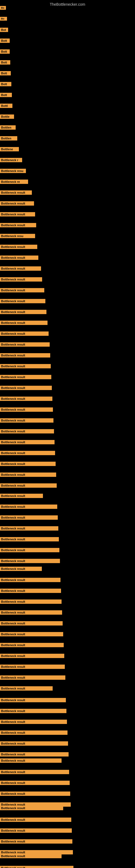  Describe the element at coordinates (7, 117) in the screenshot. I see `bar-item: Bottle` at that location.